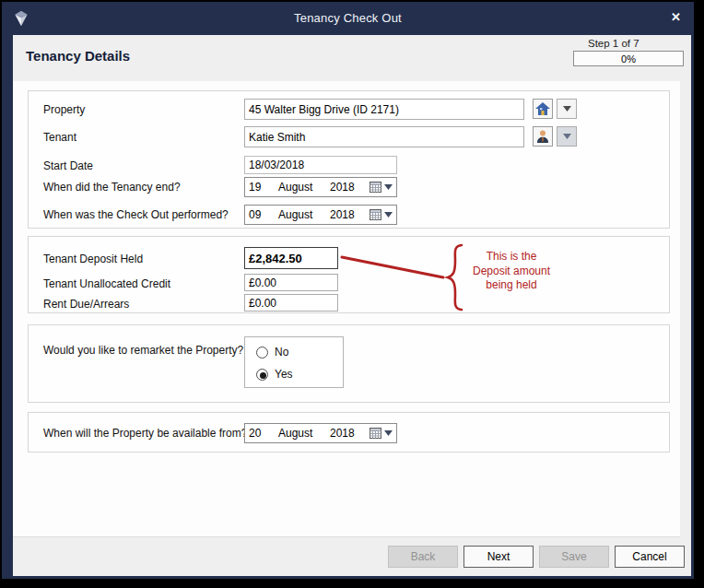 Image resolution: width=704 pixels, height=588 pixels. Describe the element at coordinates (348, 18) in the screenshot. I see `window-title: Tenancy Check Out` at that location.